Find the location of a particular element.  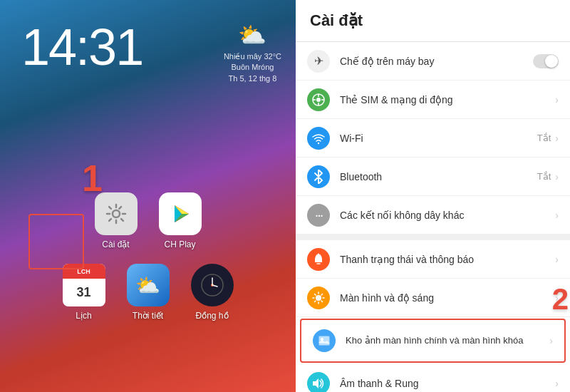

connections-icon: ··· is located at coordinates (318, 215).